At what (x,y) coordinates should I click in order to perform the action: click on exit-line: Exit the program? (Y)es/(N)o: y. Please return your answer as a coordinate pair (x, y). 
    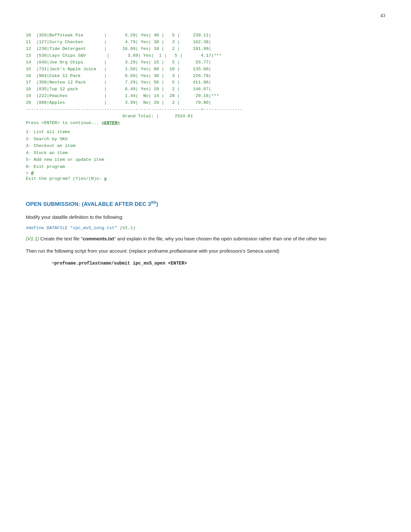
    Looking at the image, I should click on (206, 179).